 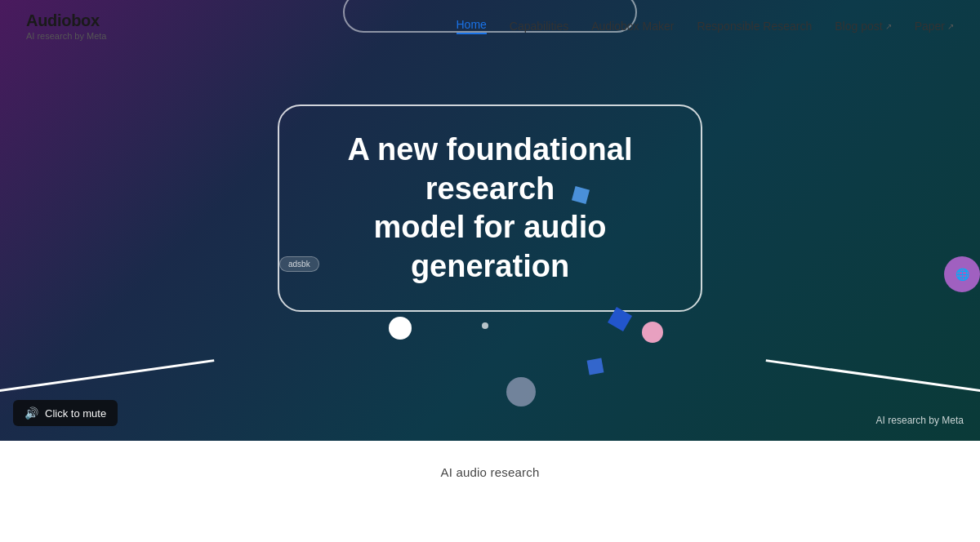 I want to click on nav-link-capabilities: Capabilities, so click(x=539, y=26).